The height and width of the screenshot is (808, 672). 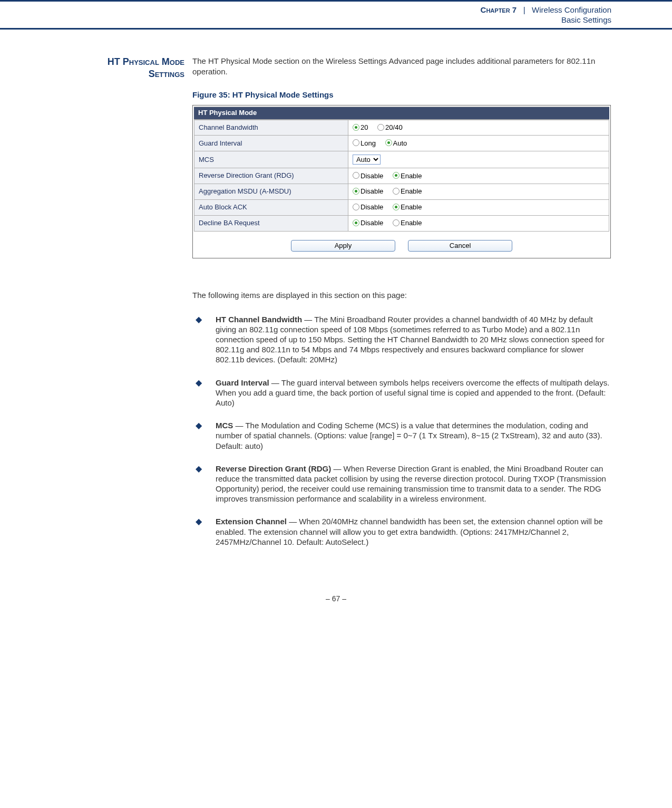 I want to click on label-guard-interval: Guard Interval, so click(x=271, y=143).